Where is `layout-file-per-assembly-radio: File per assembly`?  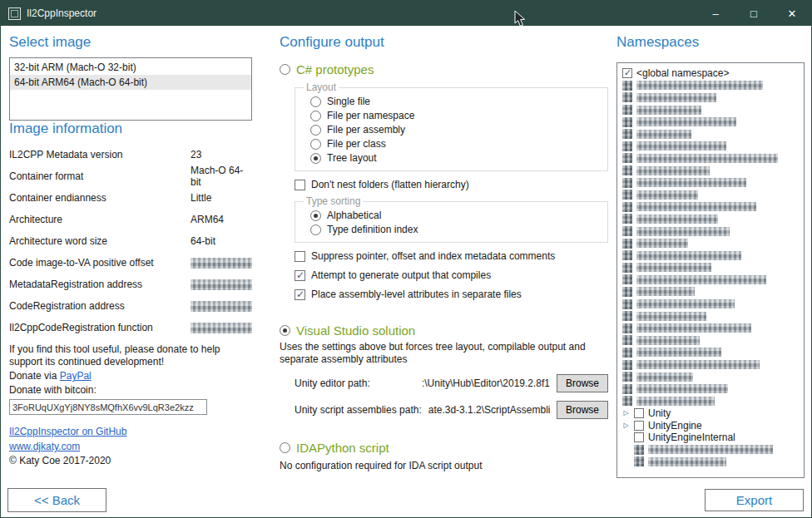
layout-file-per-assembly-radio: File per assembly is located at coordinates (456, 130).